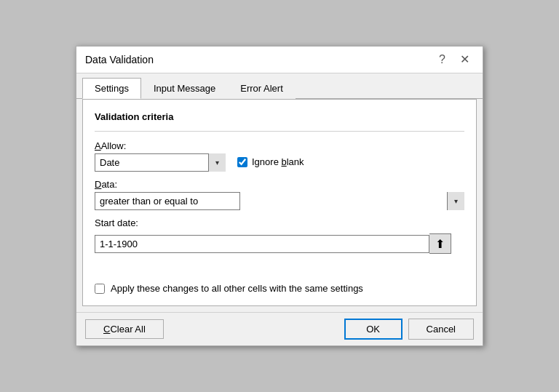 This screenshot has width=559, height=392. What do you see at coordinates (464, 60) in the screenshot?
I see `close-button: ✕` at bounding box center [464, 60].